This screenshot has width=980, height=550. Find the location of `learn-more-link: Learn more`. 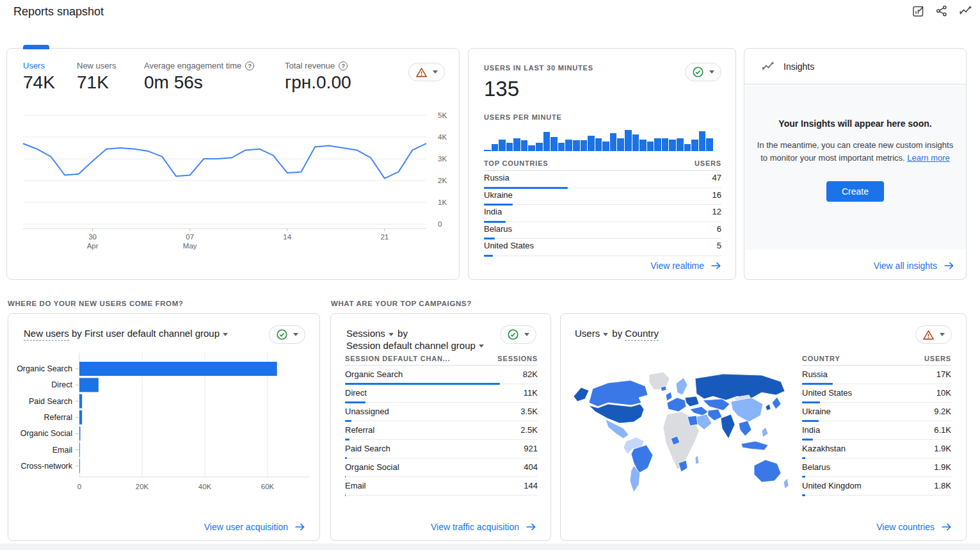

learn-more-link: Learn more is located at coordinates (928, 158).